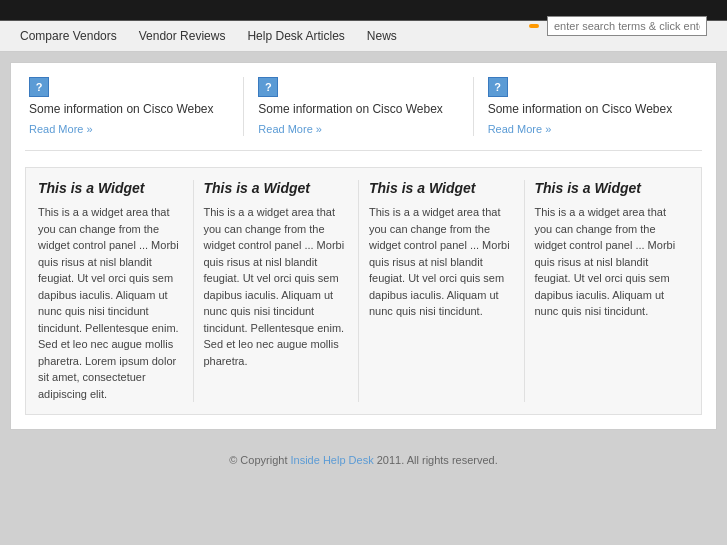 This screenshot has width=727, height=545. Describe the element at coordinates (608, 291) in the screenshot. I see `widget-3: This is a WidgetThis is a a widget area …` at that location.